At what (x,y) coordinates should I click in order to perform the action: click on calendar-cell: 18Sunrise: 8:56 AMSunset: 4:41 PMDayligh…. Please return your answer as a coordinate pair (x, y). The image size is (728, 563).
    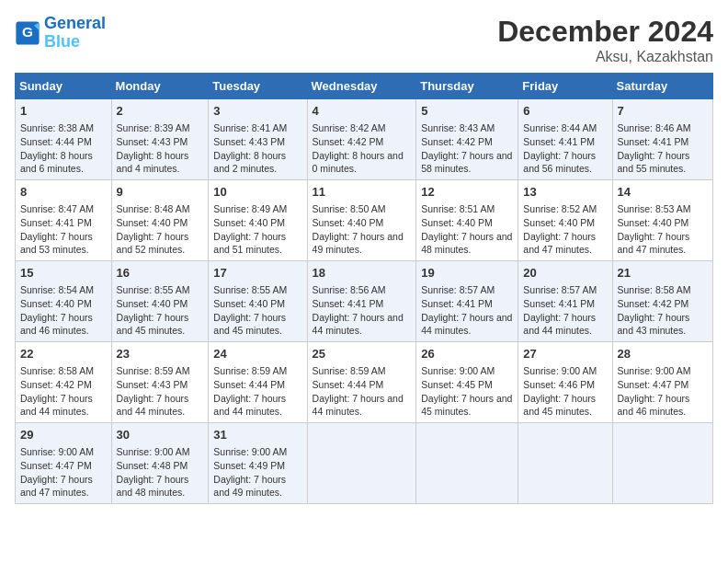
    Looking at the image, I should click on (362, 302).